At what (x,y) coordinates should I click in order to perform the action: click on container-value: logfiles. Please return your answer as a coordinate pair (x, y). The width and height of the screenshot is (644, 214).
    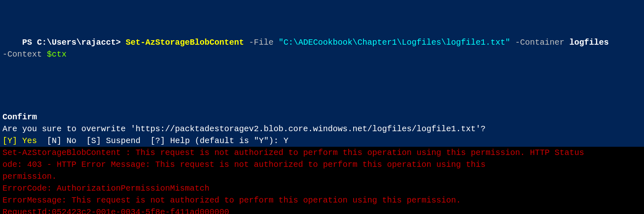
    Looking at the image, I should click on (589, 43).